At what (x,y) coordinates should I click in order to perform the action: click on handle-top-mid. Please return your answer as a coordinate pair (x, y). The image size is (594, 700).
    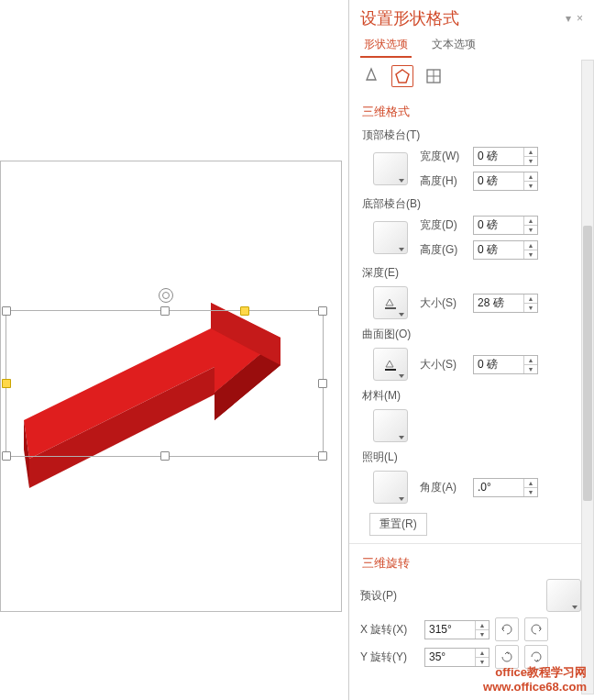
    Looking at the image, I should click on (165, 311).